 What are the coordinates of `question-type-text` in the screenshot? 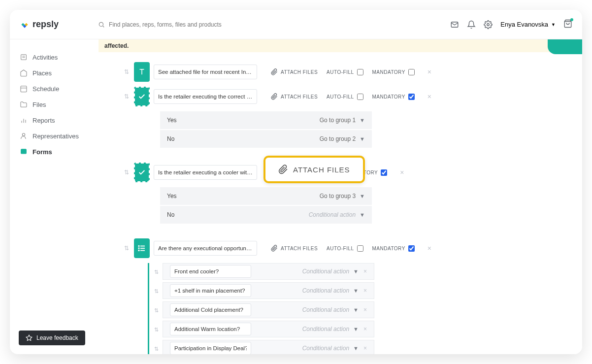 It's located at (142, 72).